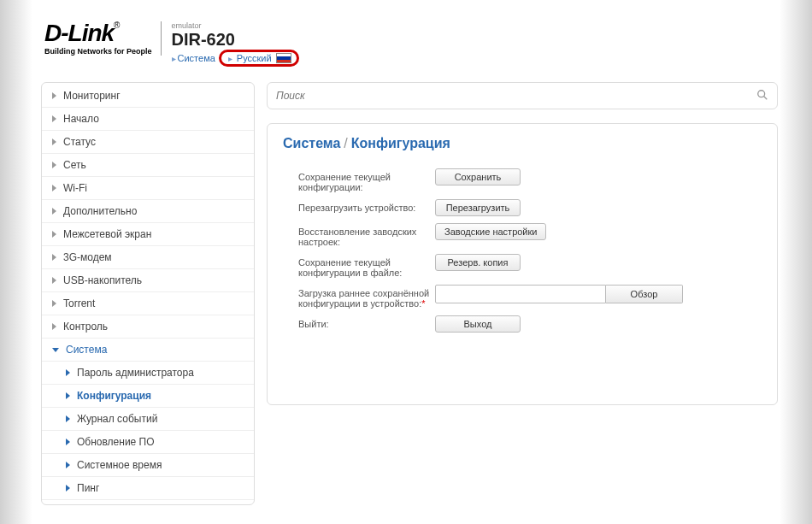  Describe the element at coordinates (135, 373) in the screenshot. I see `sidebar-item-label: Пароль администратора` at that location.